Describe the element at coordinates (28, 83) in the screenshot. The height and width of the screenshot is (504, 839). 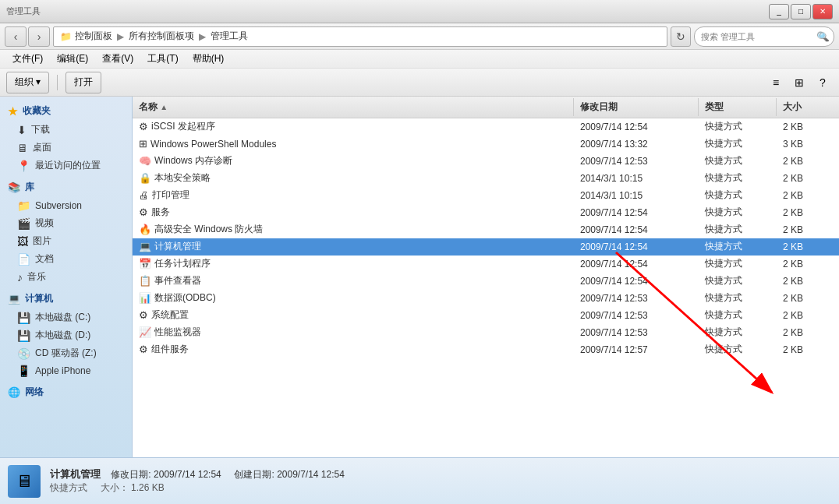
I see `organize-label: 组织 ▾` at that location.